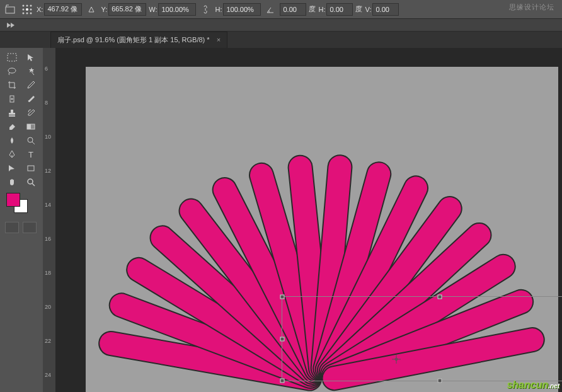 The image size is (562, 392). What do you see at coordinates (31, 57) in the screenshot?
I see `move-tool` at bounding box center [31, 57].